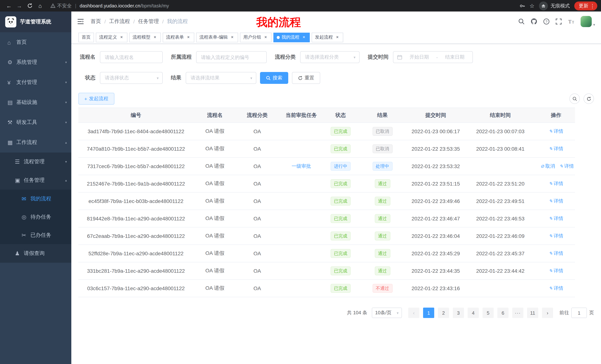 Image resolution: width=601 pixels, height=364 pixels. What do you see at coordinates (285, 6) in the screenshot?
I see `address-bar: 不安全 | dashboard.yudao.iocoder.cn/bpm/tas…` at bounding box center [285, 6].